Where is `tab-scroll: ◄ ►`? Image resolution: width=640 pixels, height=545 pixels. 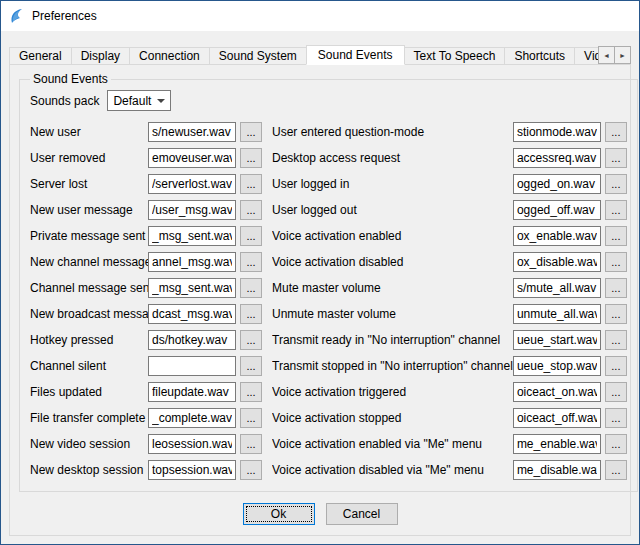 tab-scroll: ◄ ► is located at coordinates (615, 55).